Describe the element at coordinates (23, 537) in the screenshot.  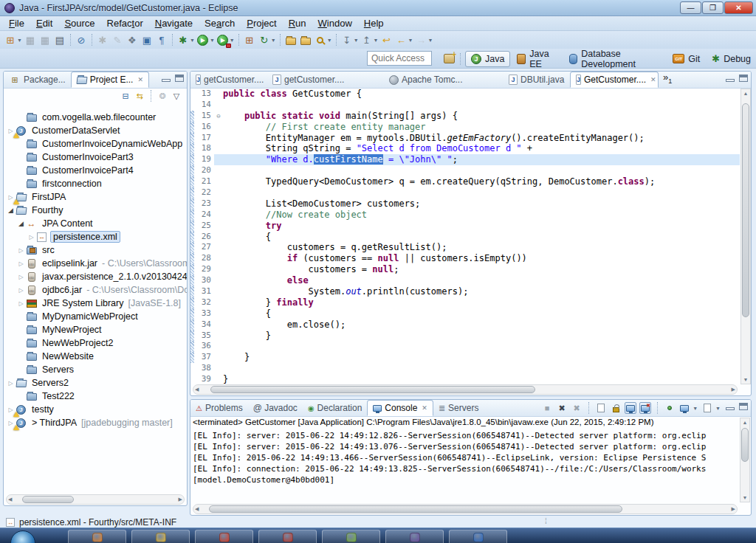
I see `start-button` at that location.